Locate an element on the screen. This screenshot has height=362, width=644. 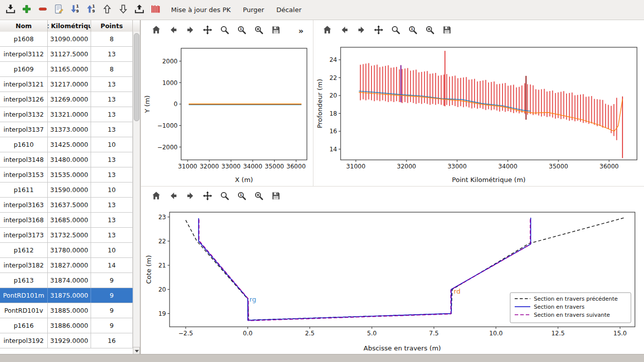
table-row: p160931165.00008 is located at coordinates (66, 69).